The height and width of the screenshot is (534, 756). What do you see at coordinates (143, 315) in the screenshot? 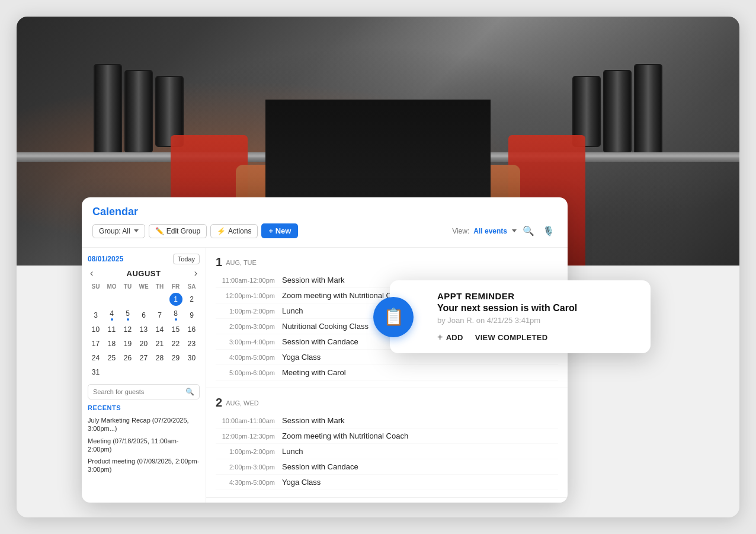
I see `calendar-day-cell: 6` at bounding box center [143, 315].